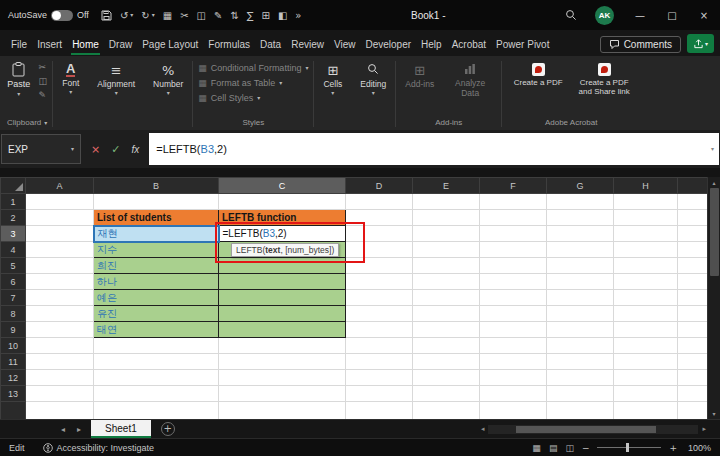 Image resolution: width=720 pixels, height=456 pixels. What do you see at coordinates (42, 81) in the screenshot?
I see `copy-button: ◫` at bounding box center [42, 81].